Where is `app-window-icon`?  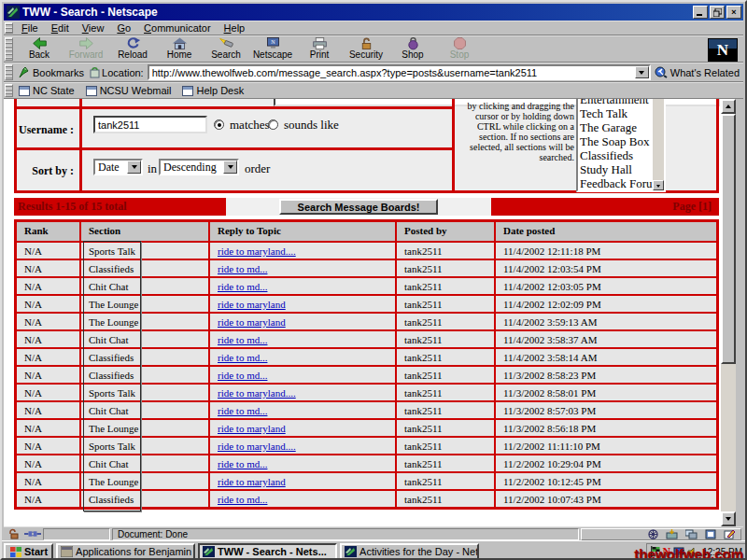
app-window-icon is located at coordinates (67, 552).